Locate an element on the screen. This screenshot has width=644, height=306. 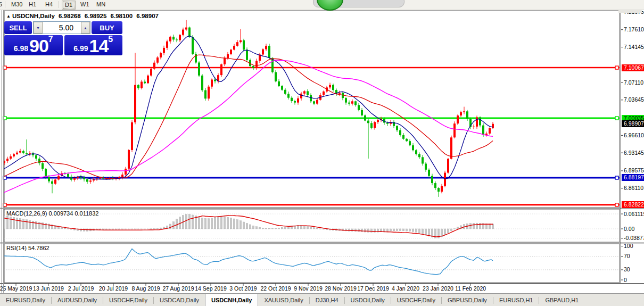
rsi-tick-label: 70 is located at coordinates (627, 256).